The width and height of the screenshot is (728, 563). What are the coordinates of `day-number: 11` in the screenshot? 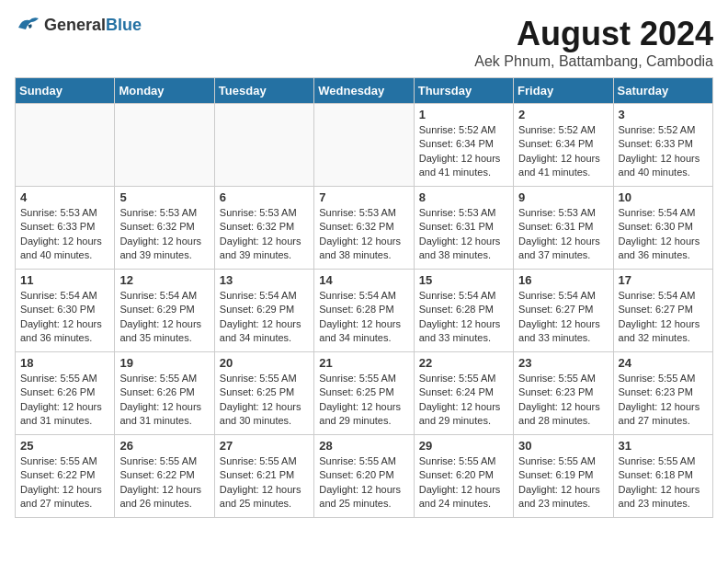 It's located at (64, 280).